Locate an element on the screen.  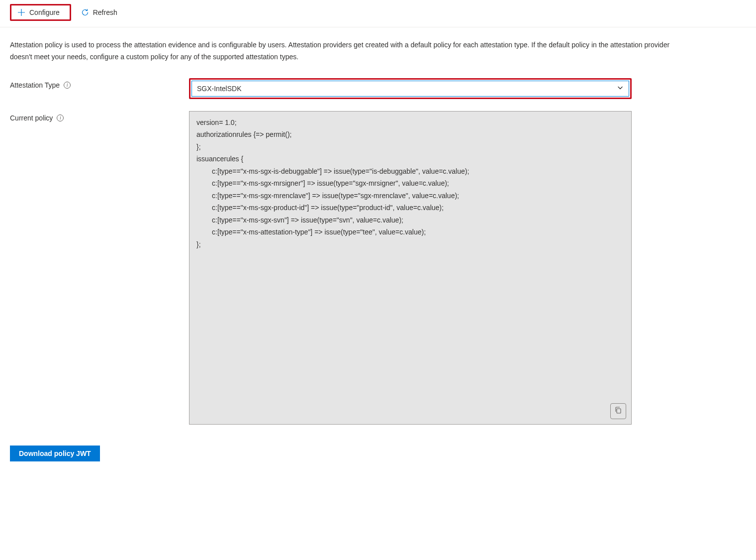
attestation-type-label: Attestation Type is located at coordinates (35, 85).